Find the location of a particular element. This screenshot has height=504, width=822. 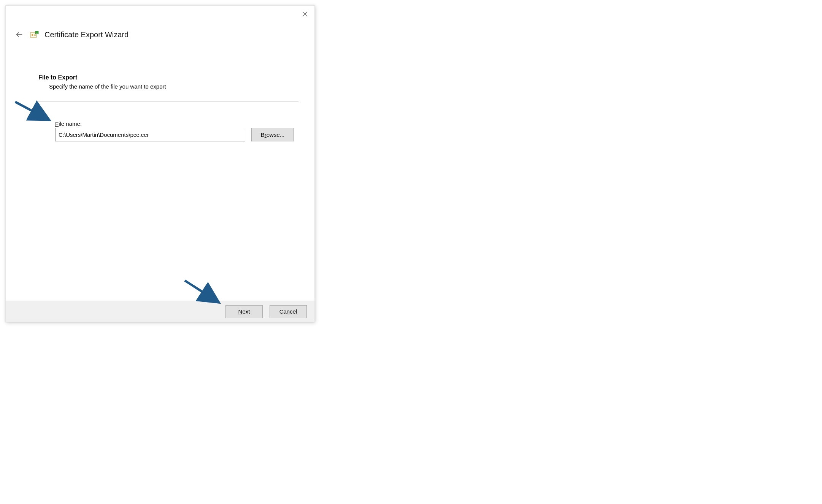

section-divider is located at coordinates (168, 101).